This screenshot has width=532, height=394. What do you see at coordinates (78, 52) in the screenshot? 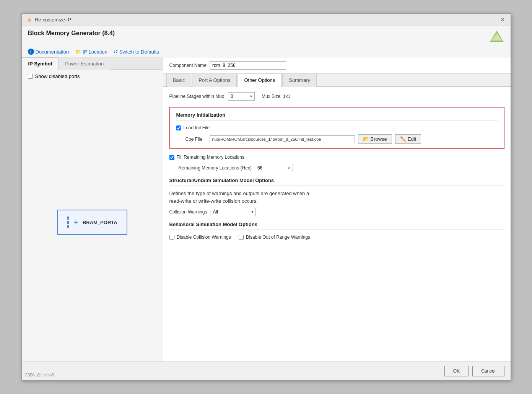
I see `folder-icon: 📁` at bounding box center [78, 52].